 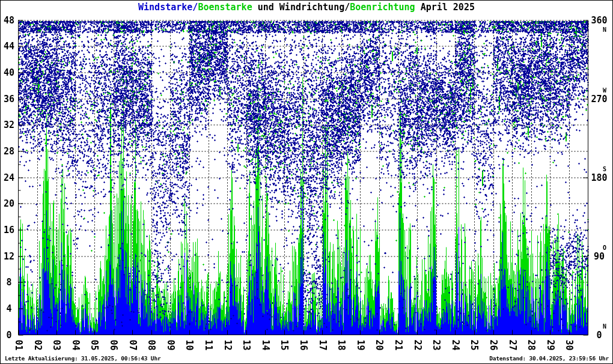 What do you see at coordinates (9, 20) in the screenshot?
I see `y-axis-tick-label: 48` at bounding box center [9, 20].